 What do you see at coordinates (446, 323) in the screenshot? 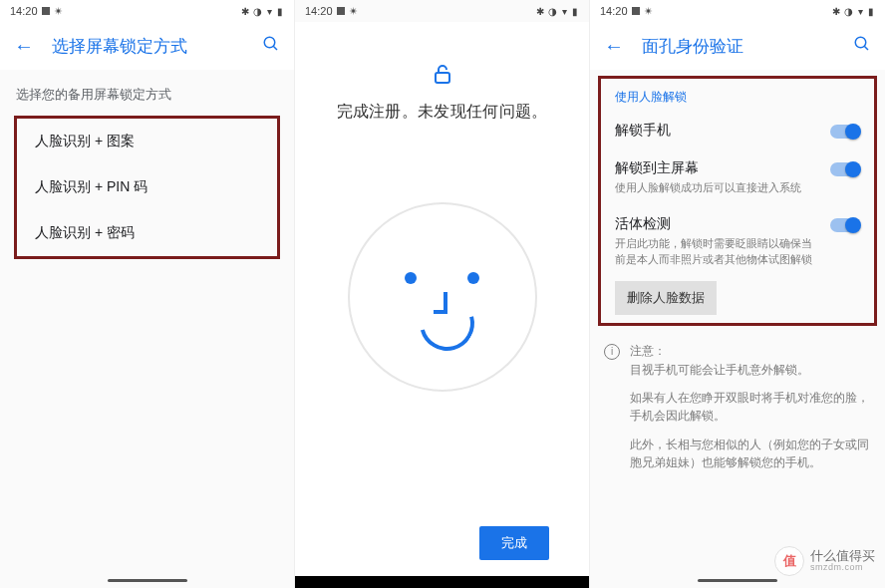
I see `face-smile` at bounding box center [446, 323].